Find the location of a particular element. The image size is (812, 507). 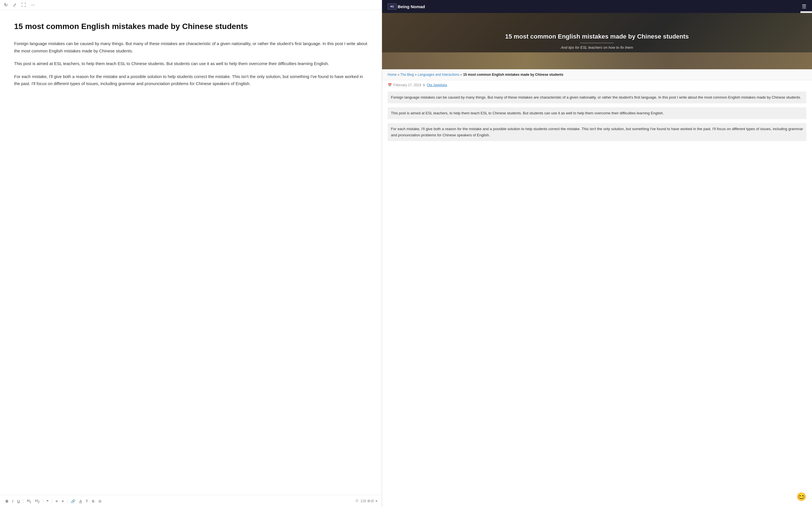

link-button: 🔗 is located at coordinates (73, 501).